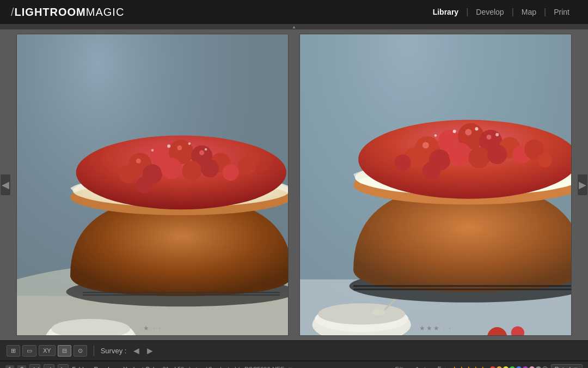  Describe the element at coordinates (576, 367) in the screenshot. I see `rated-chevron-icon: ▼` at that location.